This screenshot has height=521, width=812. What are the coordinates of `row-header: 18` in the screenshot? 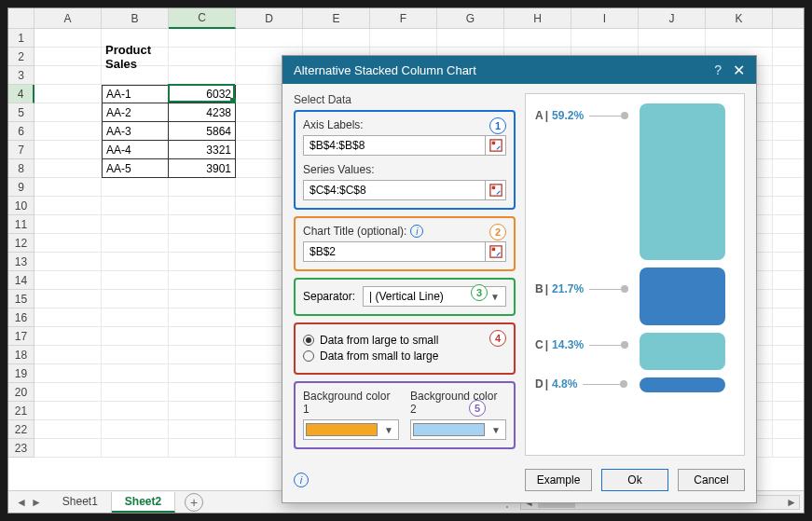 It's located at (21, 355).